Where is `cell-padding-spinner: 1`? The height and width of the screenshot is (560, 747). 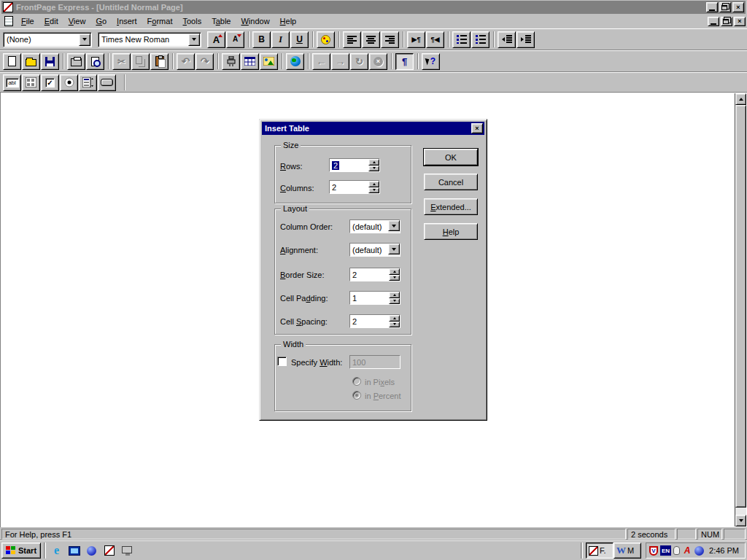 cell-padding-spinner: 1 is located at coordinates (375, 298).